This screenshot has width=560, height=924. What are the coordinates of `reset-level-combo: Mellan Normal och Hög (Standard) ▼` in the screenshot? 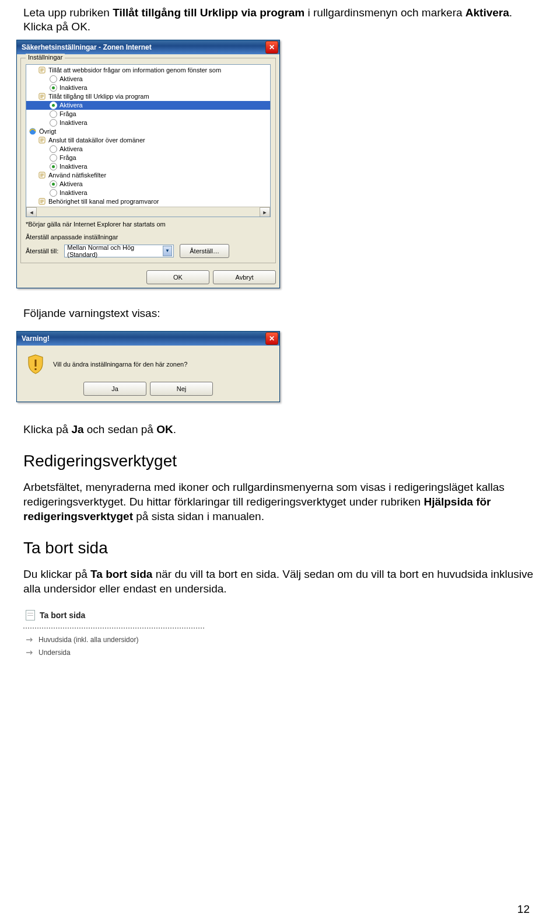 It's located at (119, 251).